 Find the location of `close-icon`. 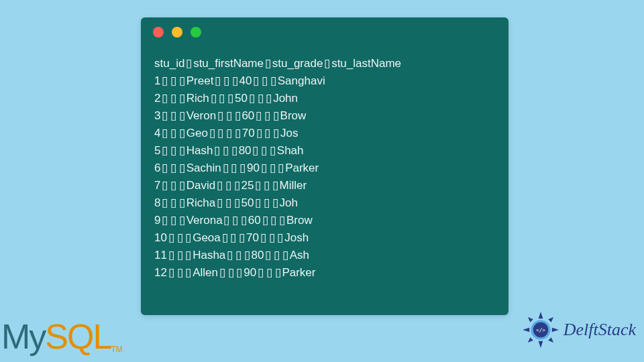

close-icon is located at coordinates (158, 32).